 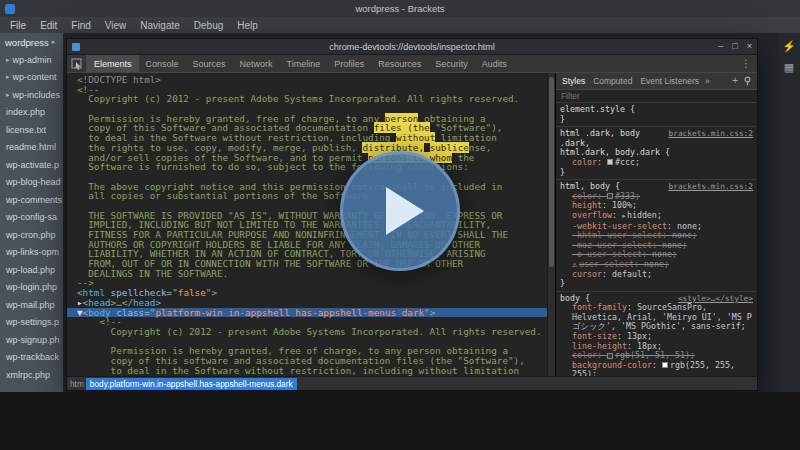 What do you see at coordinates (312, 80) in the screenshot?
I see `dom-line: <!DOCTYPE html>` at bounding box center [312, 80].